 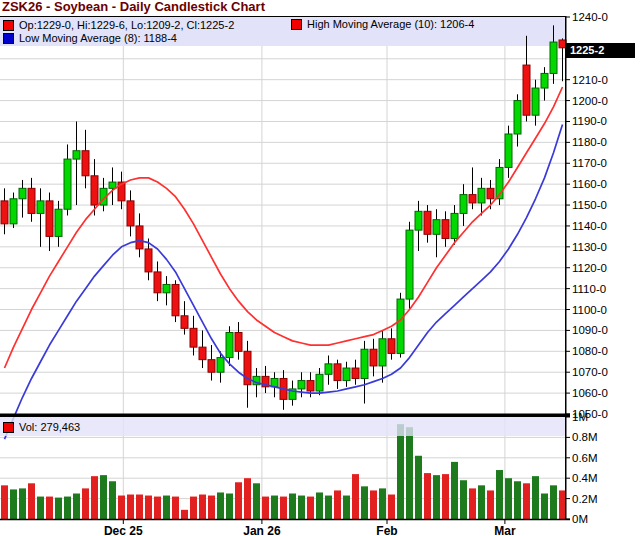 I want to click on price-tick-label: 1210-0, so click(x=590, y=80).